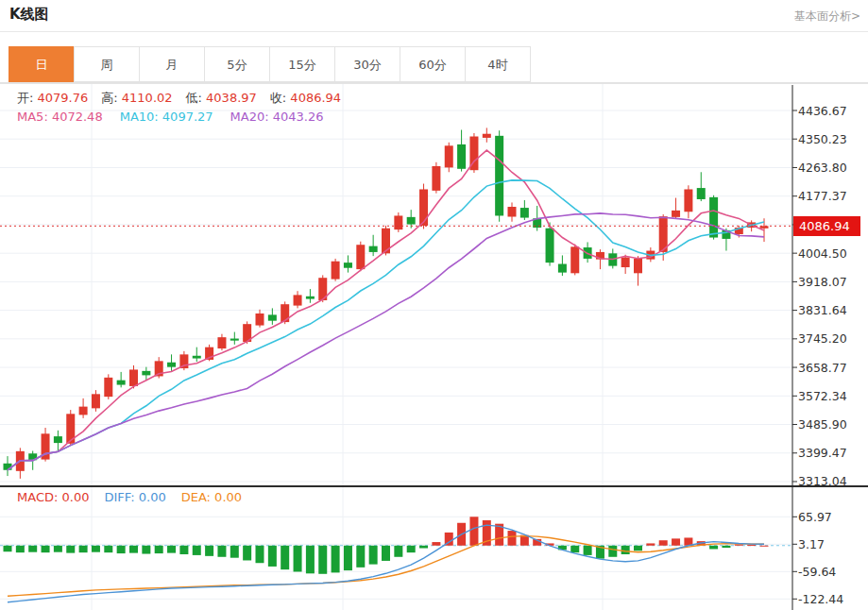 The height and width of the screenshot is (610, 868). What do you see at coordinates (434, 32) in the screenshot?
I see `header-divider` at bounding box center [434, 32].